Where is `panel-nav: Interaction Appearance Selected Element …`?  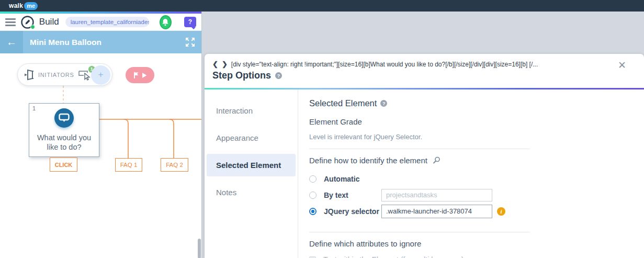 panel-nav: Interaction Appearance Selected Element … is located at coordinates (251, 174).